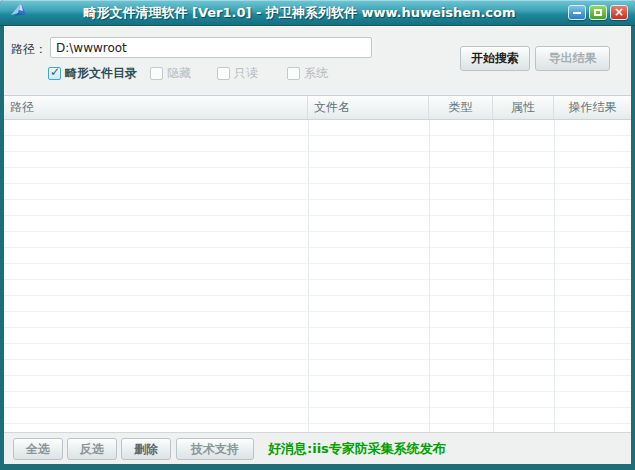 The image size is (635, 470). I want to click on tech-support-button: 技术支持, so click(215, 449).